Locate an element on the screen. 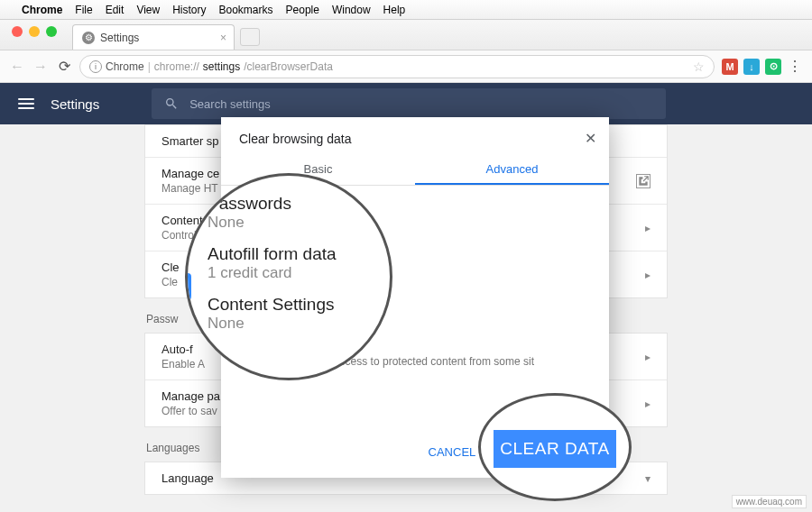 The width and height of the screenshot is (812, 512). mag-autofill-sub: 1 credit card is located at coordinates (289, 273).